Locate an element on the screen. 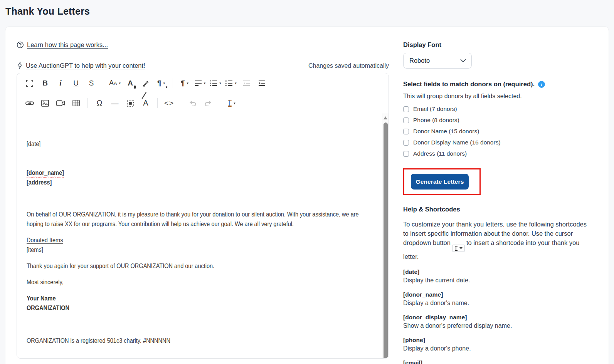 Image resolution: width=614 pixels, height=364 pixels. learn-how-link: Learn how this page works... is located at coordinates (62, 45).